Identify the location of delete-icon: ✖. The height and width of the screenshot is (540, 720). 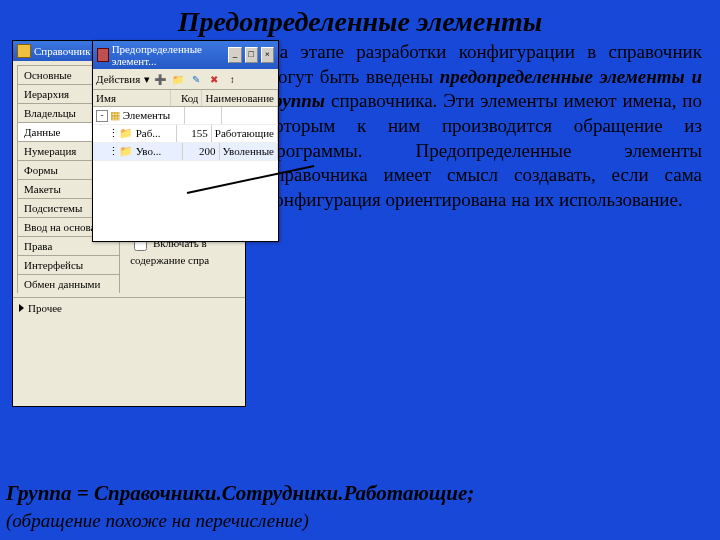
(214, 79).